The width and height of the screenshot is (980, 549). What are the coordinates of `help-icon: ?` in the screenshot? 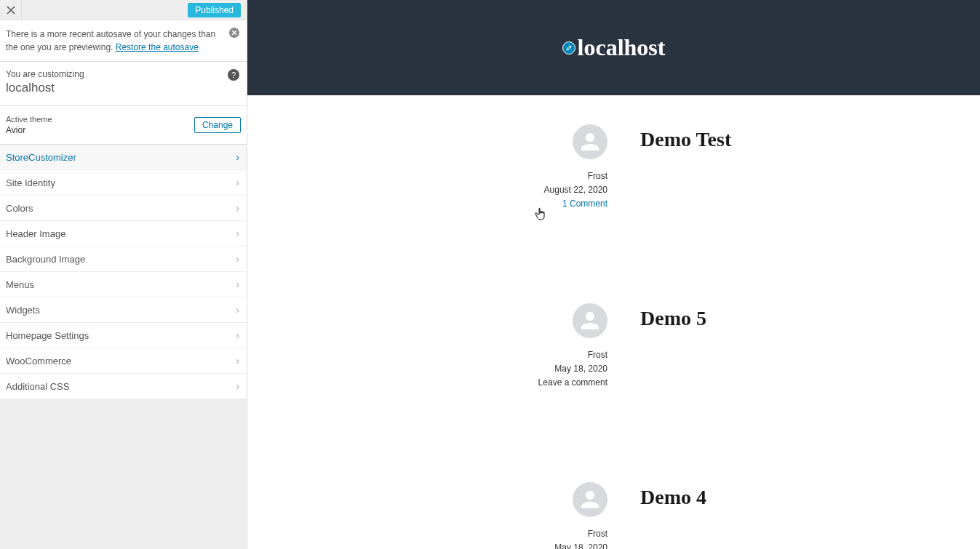 It's located at (234, 75).